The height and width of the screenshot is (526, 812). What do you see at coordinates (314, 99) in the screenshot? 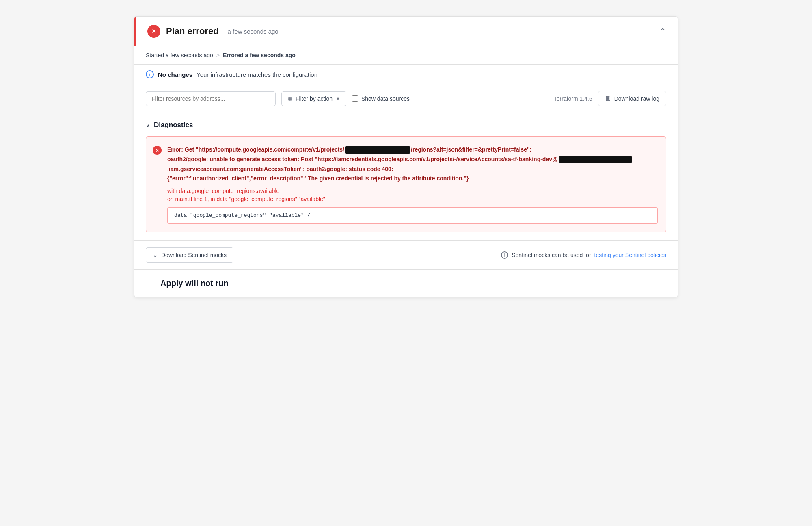
I see `filter-action-label: Filter by action` at bounding box center [314, 99].